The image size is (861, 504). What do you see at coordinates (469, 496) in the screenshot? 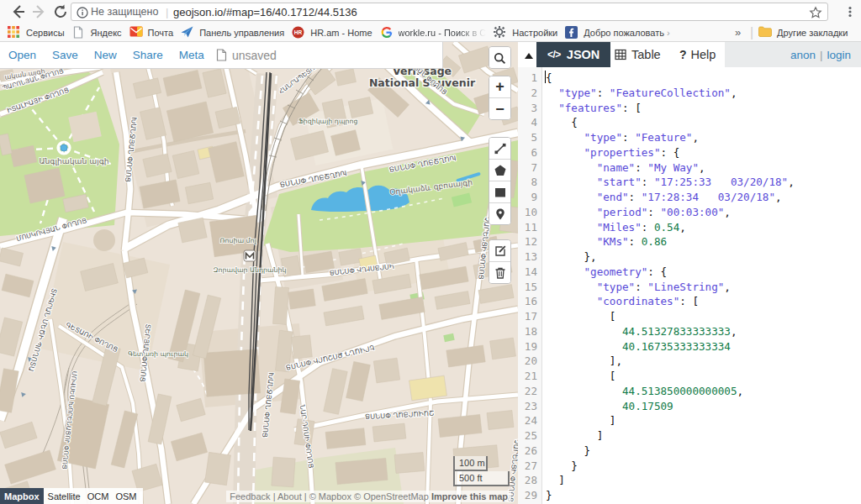
I see `improve-map-link: Improve this map` at bounding box center [469, 496].